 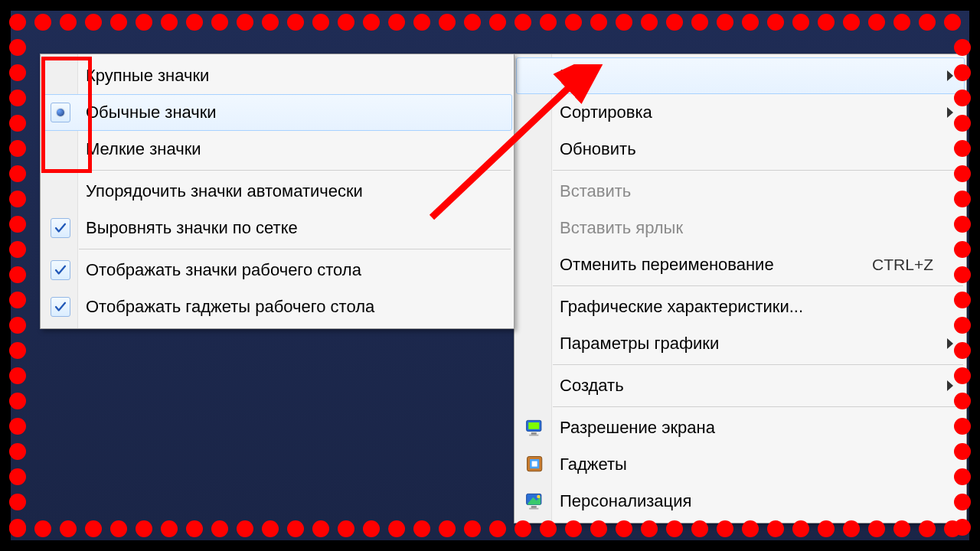 I want to click on menu-item-label: Отображать значки рабочего стола, so click(x=299, y=270).